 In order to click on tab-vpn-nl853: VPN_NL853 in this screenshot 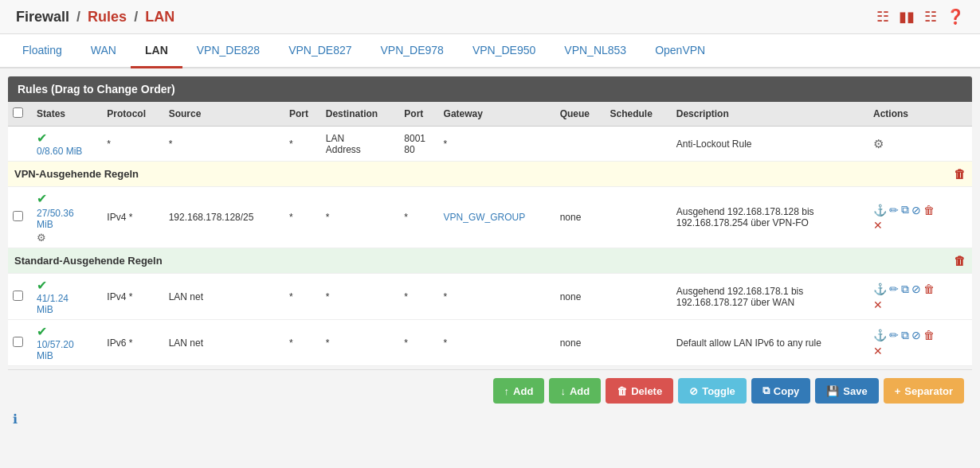, I will do `click(595, 51)`.